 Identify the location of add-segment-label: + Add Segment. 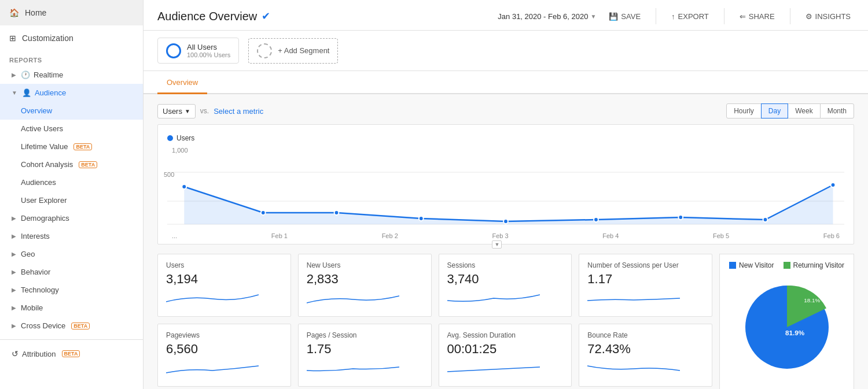
(303, 51).